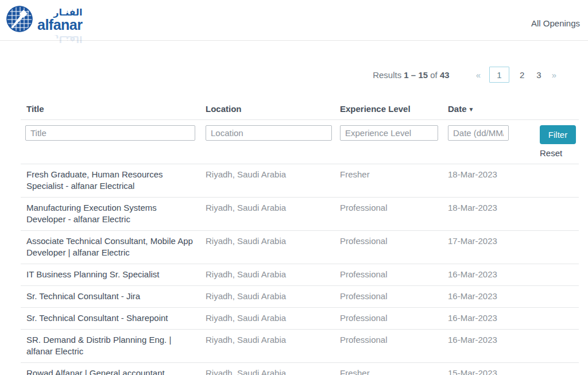  What do you see at coordinates (300, 248) in the screenshot?
I see `job-row: Associate Technical Consultant, Mobile A…` at bounding box center [300, 248].